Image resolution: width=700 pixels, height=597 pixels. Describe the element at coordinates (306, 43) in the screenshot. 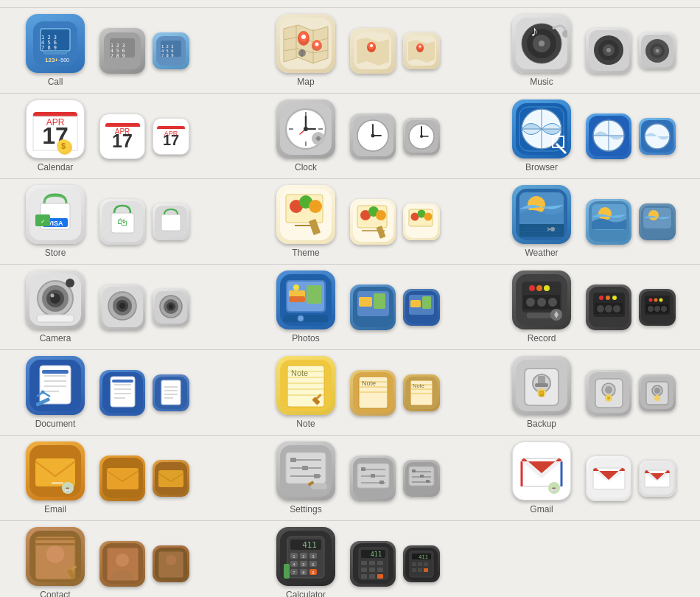

I see `map-icon-main` at that location.